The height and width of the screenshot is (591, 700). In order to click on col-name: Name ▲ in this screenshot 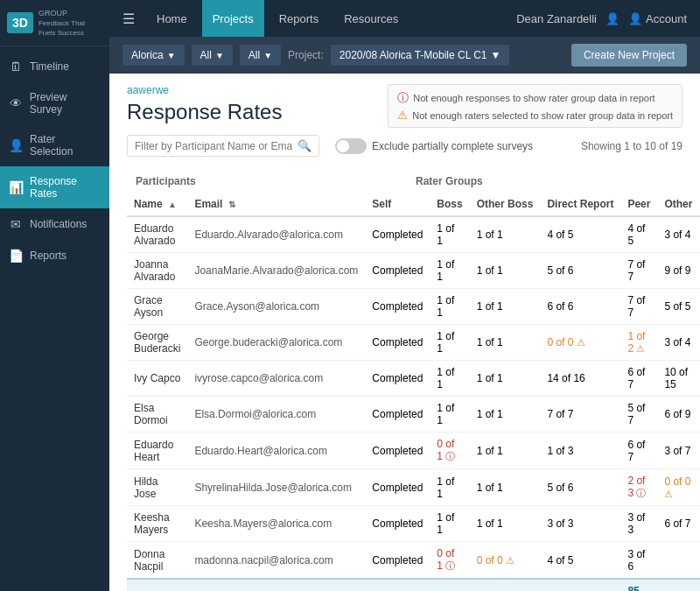, I will do `click(158, 205)`.